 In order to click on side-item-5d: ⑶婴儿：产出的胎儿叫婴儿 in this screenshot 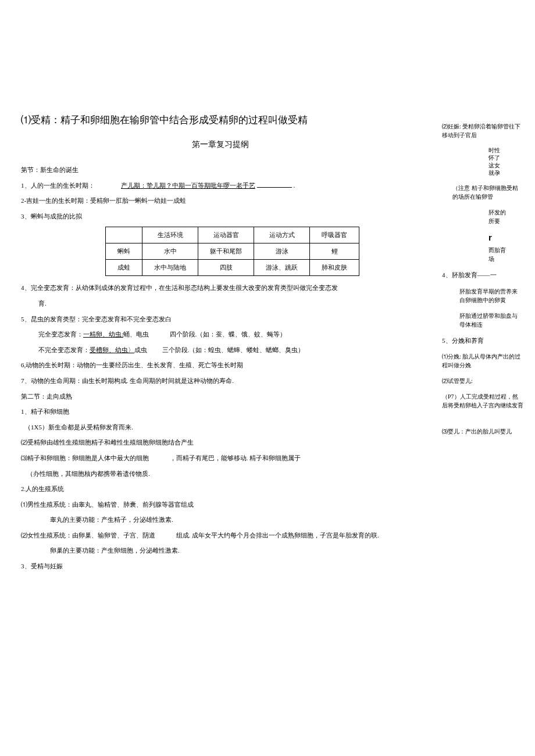, I will do `click(483, 431)`.